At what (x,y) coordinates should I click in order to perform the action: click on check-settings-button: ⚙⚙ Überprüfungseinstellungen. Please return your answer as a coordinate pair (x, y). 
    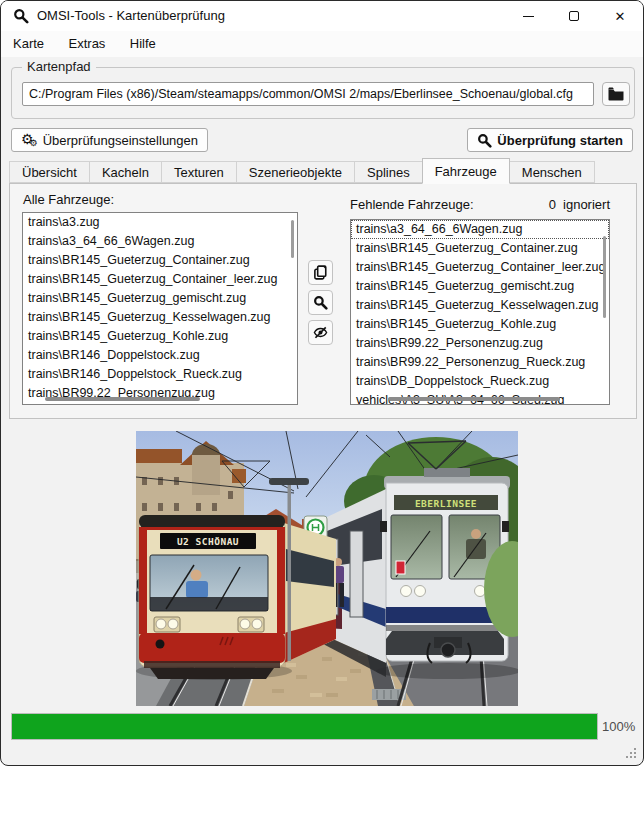
    Looking at the image, I should click on (110, 140).